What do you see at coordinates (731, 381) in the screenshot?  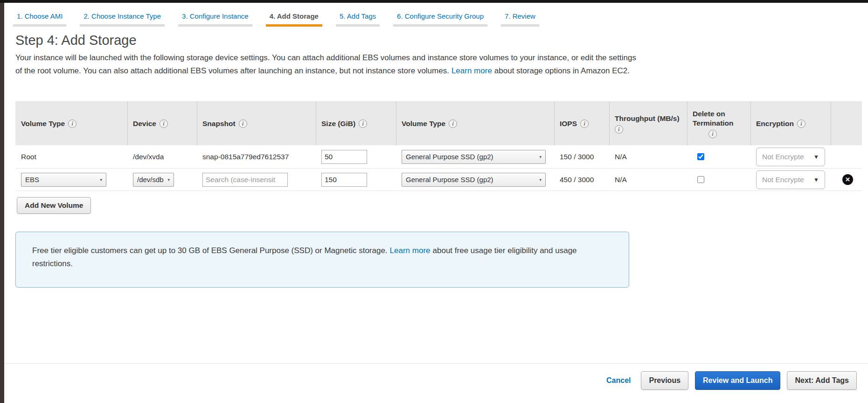 I see `footer-actions: Cancel Previous Review and Launch Next: …` at bounding box center [731, 381].